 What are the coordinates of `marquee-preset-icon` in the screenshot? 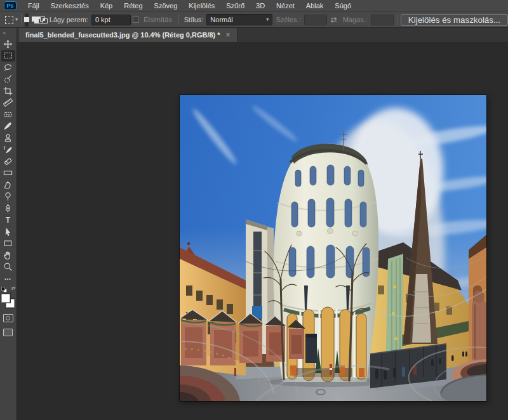 It's located at (9, 20).